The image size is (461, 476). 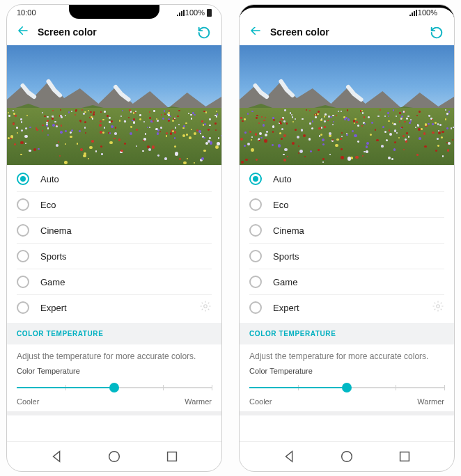 I want to click on reset-button, so click(x=204, y=32).